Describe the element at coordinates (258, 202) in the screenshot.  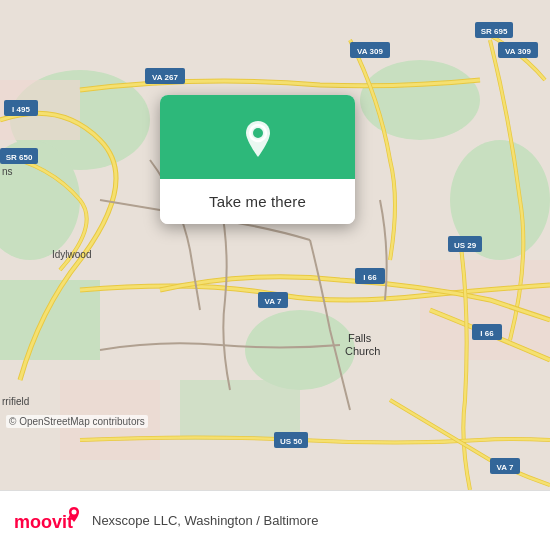
I see `take-me-there-button: Take me there` at that location.